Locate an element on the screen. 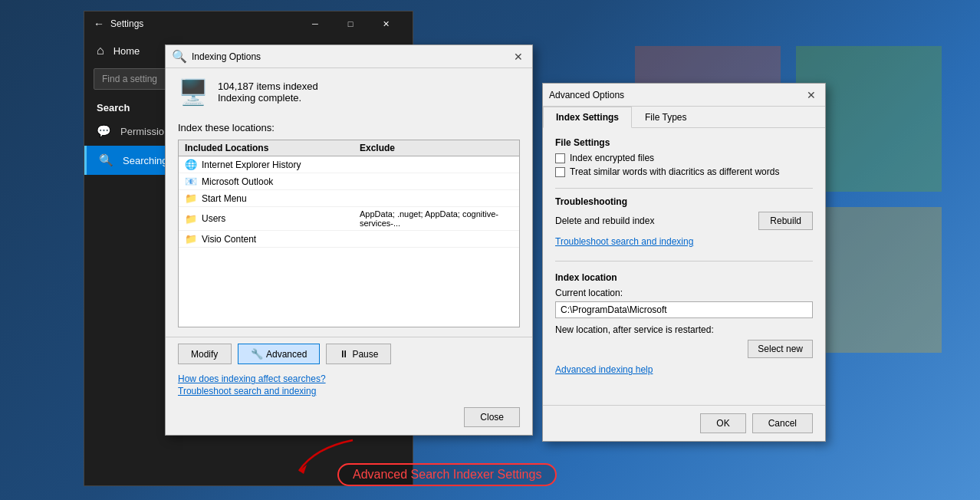 The height and width of the screenshot is (500, 980). home-icon: ⌂ is located at coordinates (100, 51).